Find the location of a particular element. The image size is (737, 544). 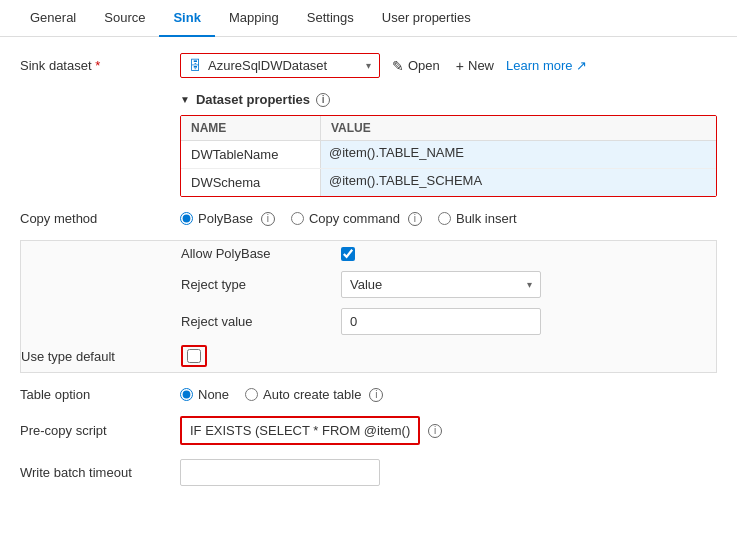

dataset-properties-header: ▼ Dataset properties i is located at coordinates (448, 100).